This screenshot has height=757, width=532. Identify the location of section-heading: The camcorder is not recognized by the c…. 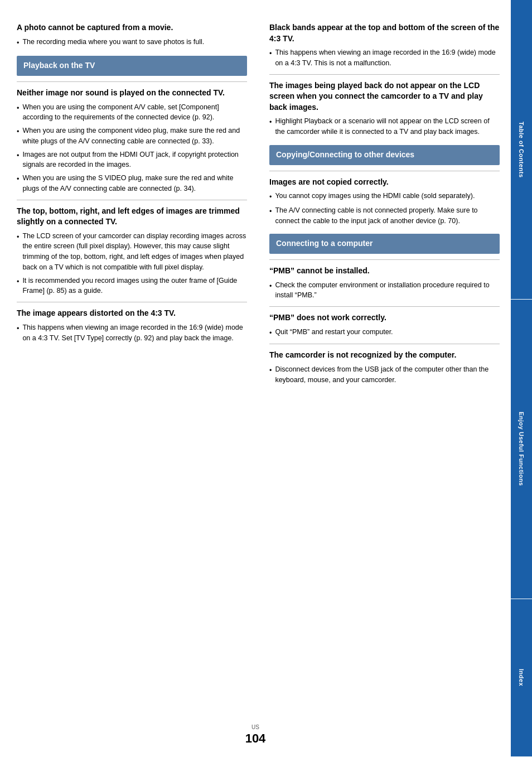
(385, 355).